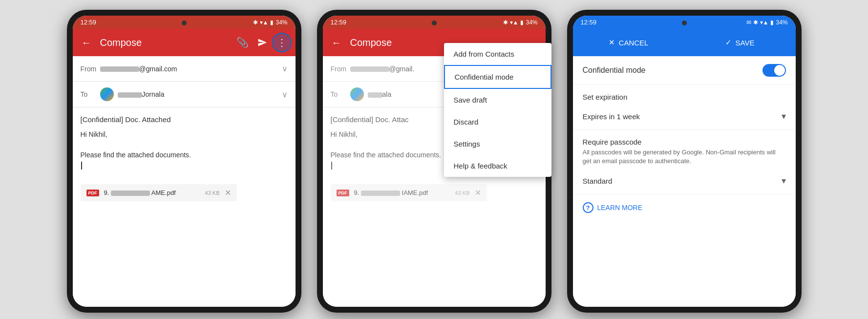  I want to click on confidential-mode-toggle, so click(774, 70).